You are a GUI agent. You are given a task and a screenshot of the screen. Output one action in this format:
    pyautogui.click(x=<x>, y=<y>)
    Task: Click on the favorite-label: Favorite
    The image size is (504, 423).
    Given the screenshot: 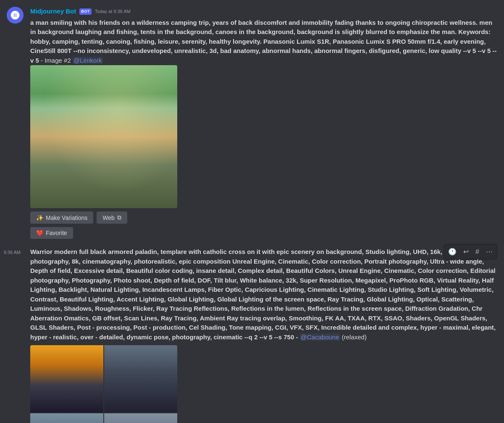 What is the action you would take?
    pyautogui.click(x=56, y=233)
    